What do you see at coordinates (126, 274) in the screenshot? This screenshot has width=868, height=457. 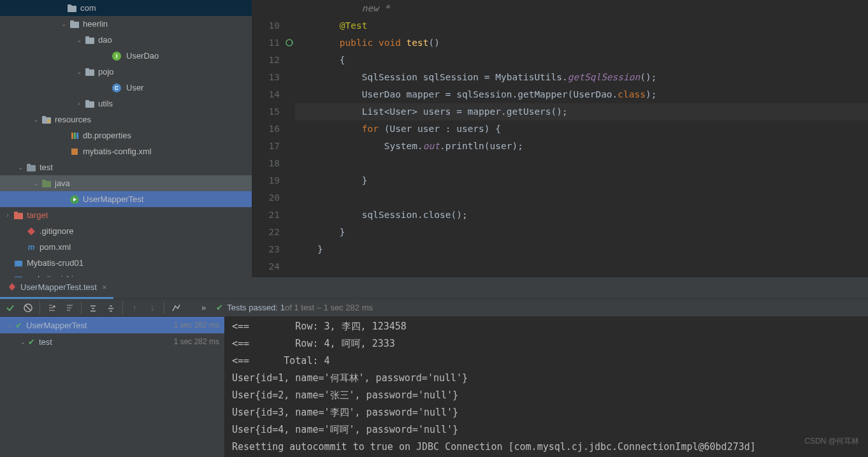 I see `tree-item: mybatis-rizhi` at bounding box center [126, 274].